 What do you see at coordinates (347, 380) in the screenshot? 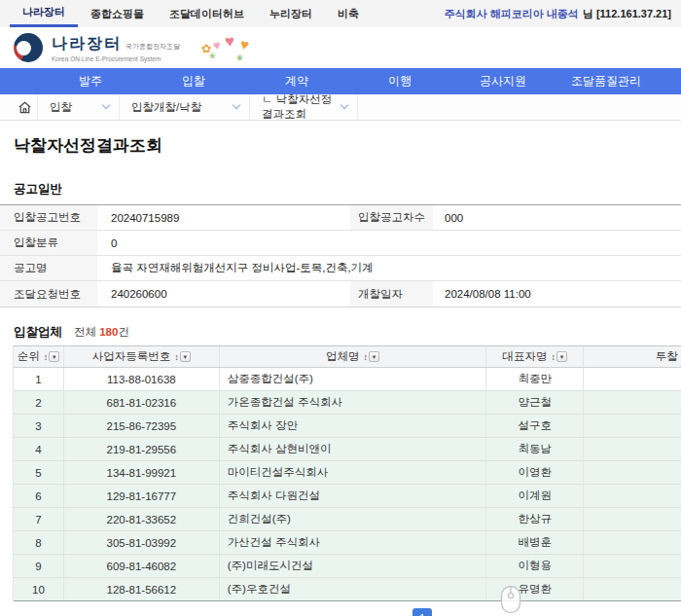
I see `table-row: 1 113-88-01638 삼중종합건설(주) 최중만` at bounding box center [347, 380].